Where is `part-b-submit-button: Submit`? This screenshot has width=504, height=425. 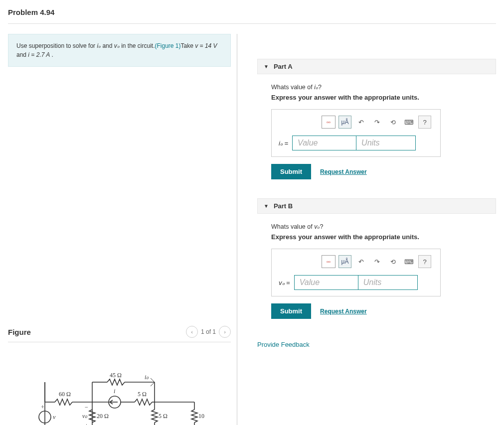
part-b-submit-button: Submit is located at coordinates (291, 311).